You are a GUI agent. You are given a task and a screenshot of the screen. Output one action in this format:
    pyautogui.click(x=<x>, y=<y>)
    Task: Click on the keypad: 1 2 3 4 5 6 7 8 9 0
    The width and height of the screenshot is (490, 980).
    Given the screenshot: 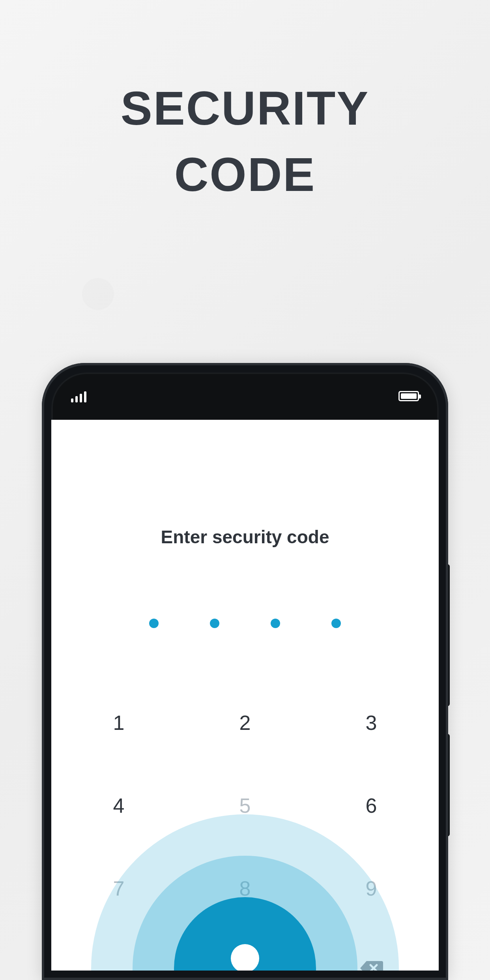 What is the action you would take?
    pyautogui.click(x=245, y=841)
    